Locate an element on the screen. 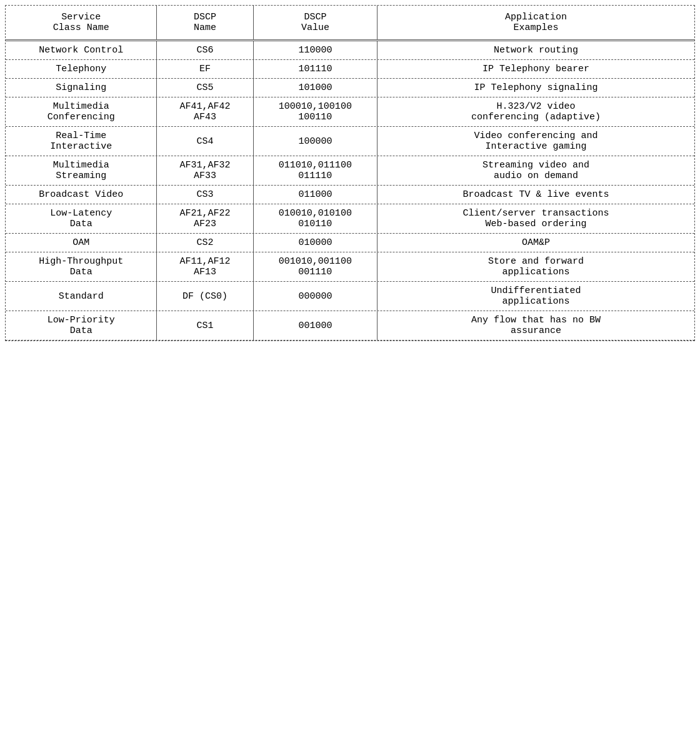 The image size is (700, 731). table-row: Multimedia Streaming AF31,AF32 AF33 0110… is located at coordinates (350, 171).